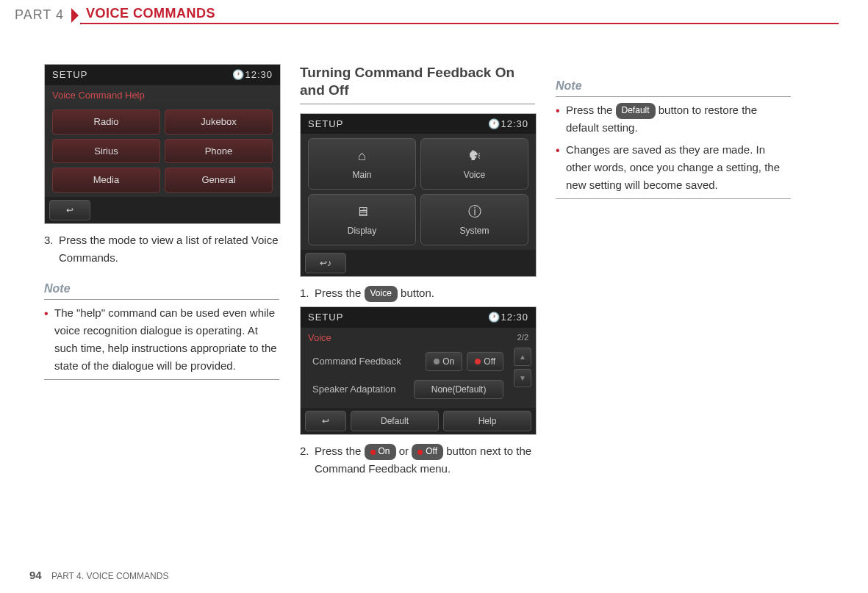 This screenshot has width=868, height=593. I want to click on step-2-pre: Press the, so click(340, 451).